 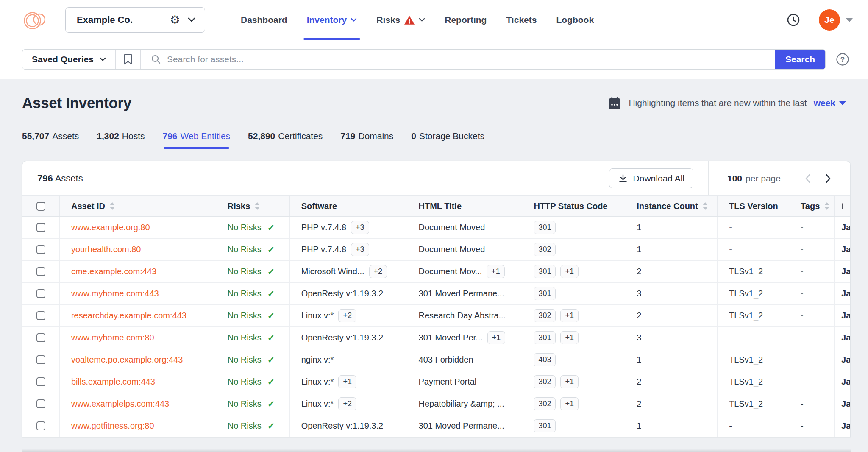 What do you see at coordinates (264, 20) in the screenshot?
I see `nav-item-dashboard: Dashboard` at bounding box center [264, 20].